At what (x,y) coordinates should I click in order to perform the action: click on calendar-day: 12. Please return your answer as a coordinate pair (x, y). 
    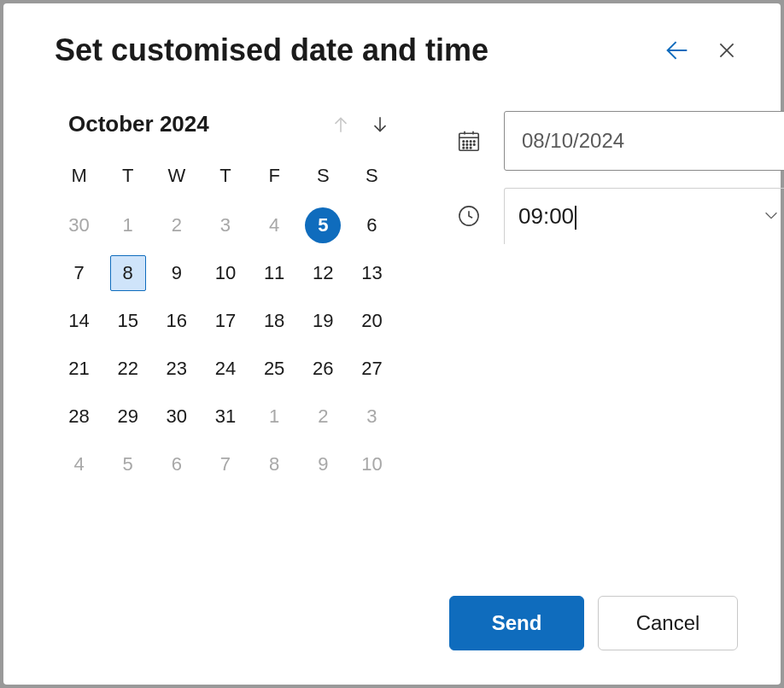
    Looking at the image, I should click on (323, 273).